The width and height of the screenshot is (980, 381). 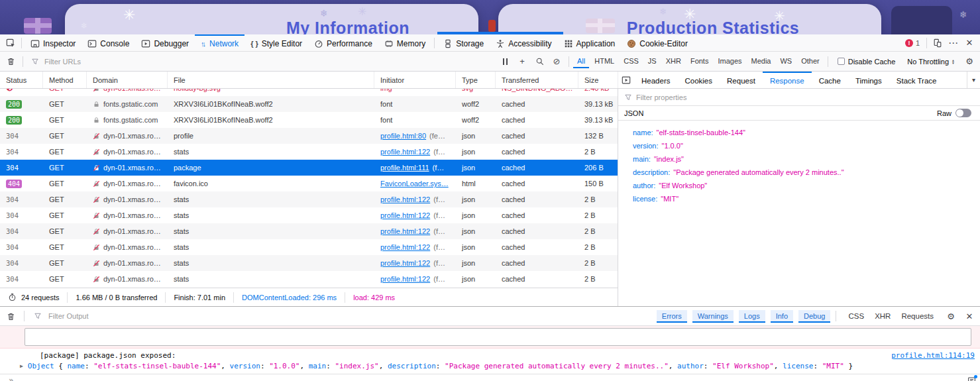 What do you see at coordinates (415, 80) in the screenshot?
I see `column-header-initiator: Initiator` at bounding box center [415, 80].